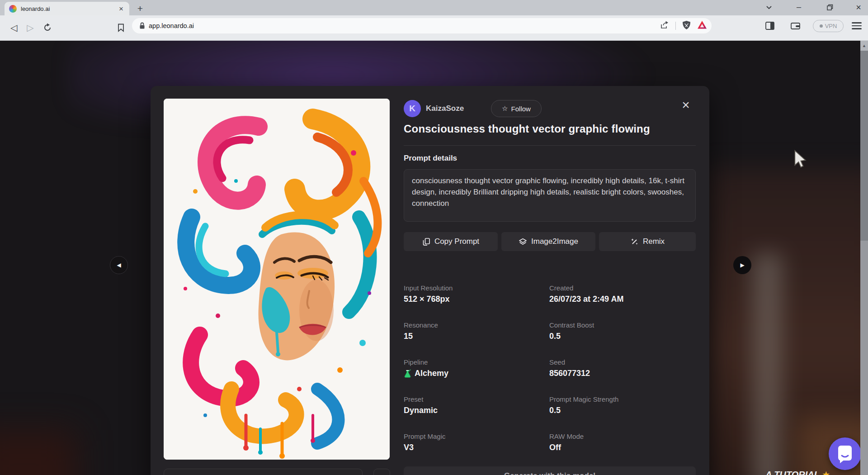 The image size is (868, 475). What do you see at coordinates (516, 109) in the screenshot?
I see `follow-button: ☆ Follow` at bounding box center [516, 109].